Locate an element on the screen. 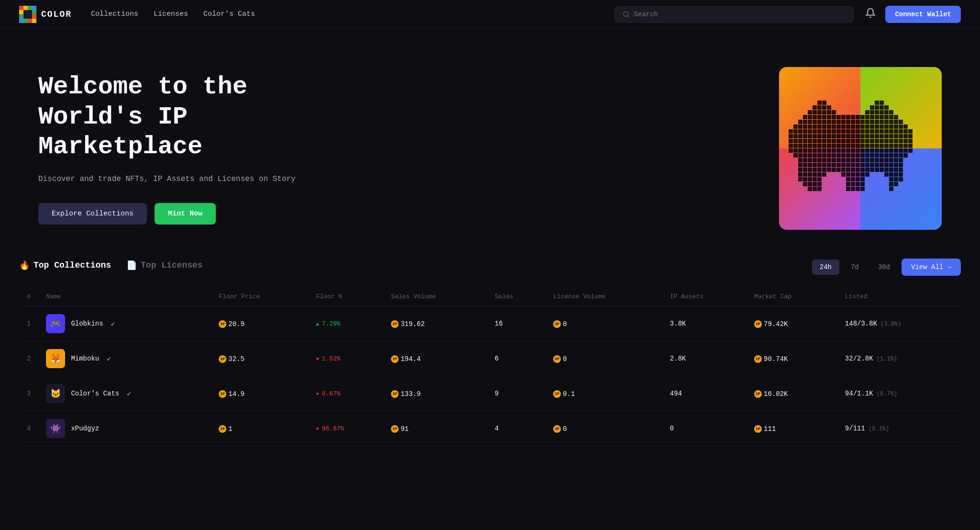  nav-right: Connect Wallet is located at coordinates (912, 14).